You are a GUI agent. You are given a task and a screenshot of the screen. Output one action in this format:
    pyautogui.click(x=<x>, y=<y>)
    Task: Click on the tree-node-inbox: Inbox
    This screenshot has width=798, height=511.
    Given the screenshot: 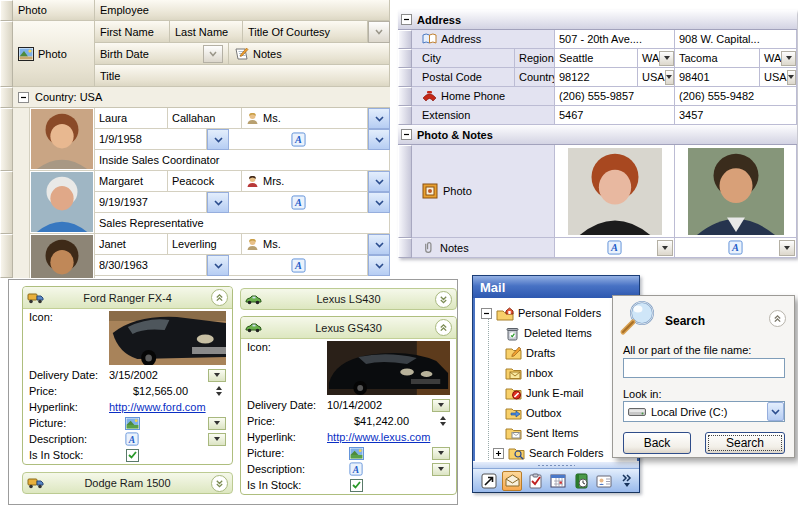 What is the action you would take?
    pyautogui.click(x=529, y=373)
    